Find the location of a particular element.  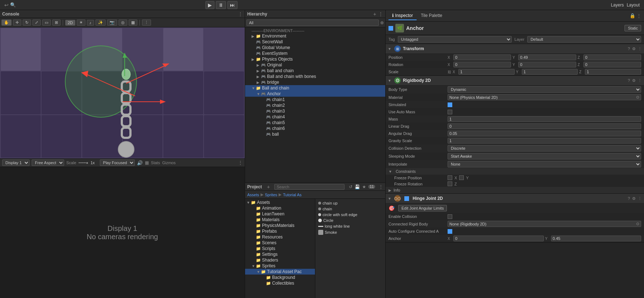

connected-rigid-body-ref: None (Rigidbody 2D) ⊙ is located at coordinates (544, 224).